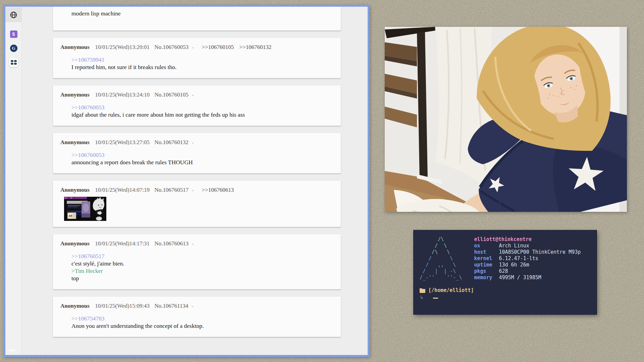 This screenshot has width=644, height=362. What do you see at coordinates (122, 306) in the screenshot?
I see `post-date: 10/01/25(Wed)15:09:43` at bounding box center [122, 306].